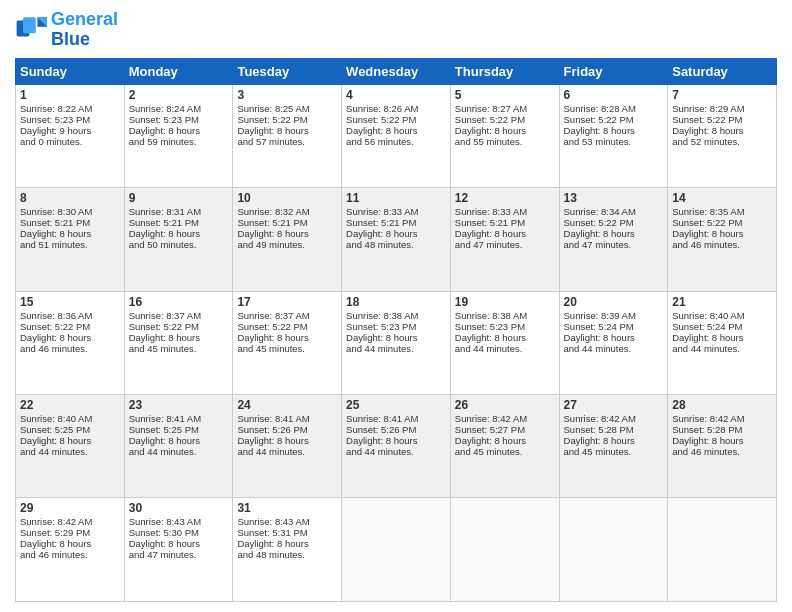 This screenshot has height=612, width=792. Describe the element at coordinates (614, 342) in the screenshot. I see `calendar-cell: 20Sunrise: 8:39 AMSunset: 5:24 PMDayligh…` at that location.